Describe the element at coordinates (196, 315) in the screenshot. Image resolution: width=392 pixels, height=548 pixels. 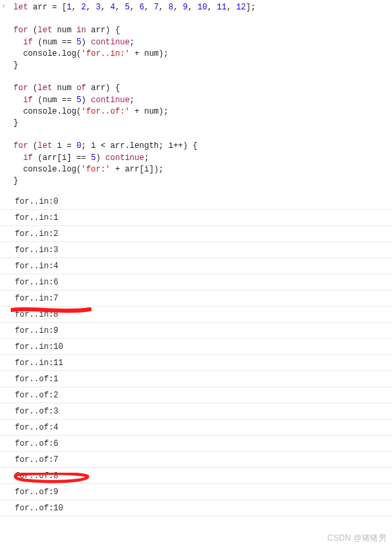
I see `console-log-line: for..in:8` at that location.